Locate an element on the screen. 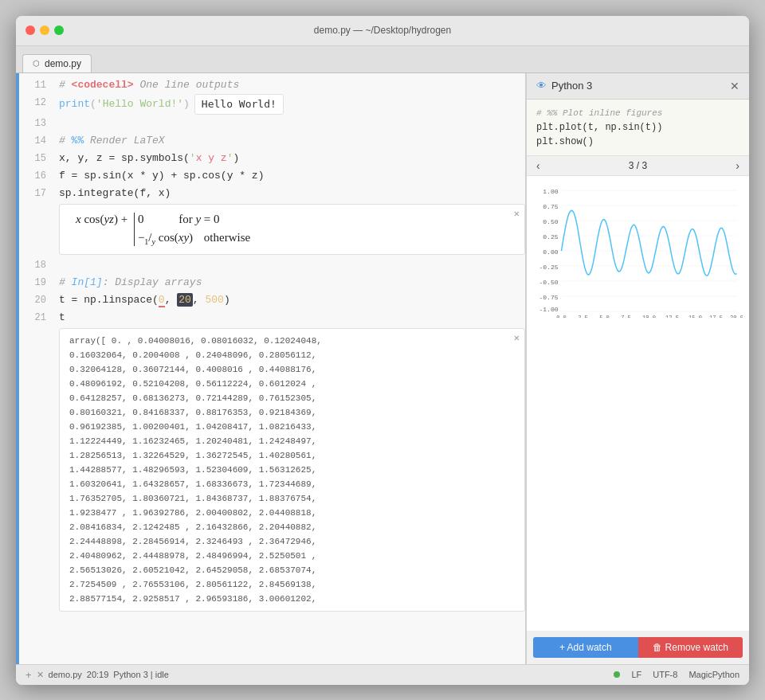 This screenshot has width=765, height=700. array-row-3: 0.48096192, 0.52104208, 0.56112224, 0.60… is located at coordinates (292, 384).